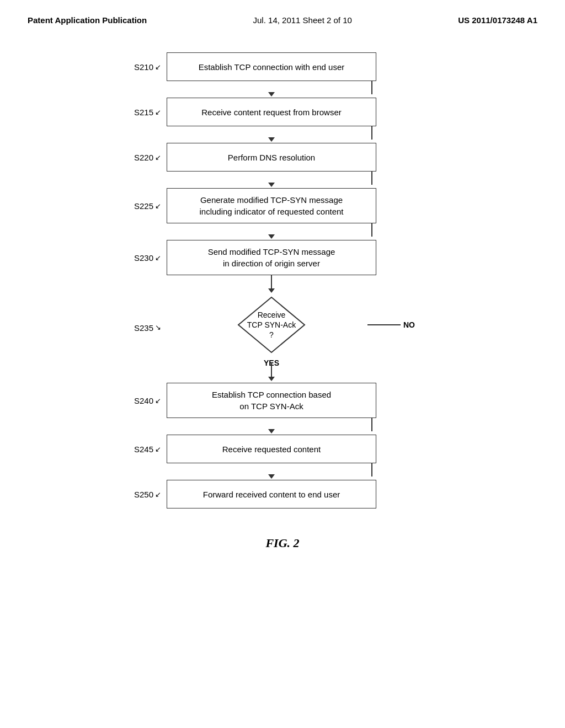 This screenshot has width=565, height=728. Describe the element at coordinates (87, 20) in the screenshot. I see `header-publication: Patent Application Publication` at that location.